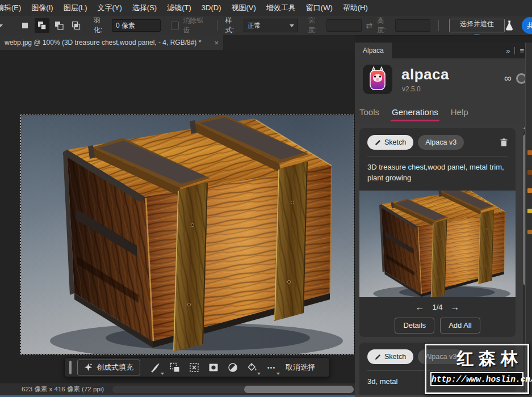 This screenshot has width=532, height=397. I want to click on alpaca-version: v2.5.0, so click(411, 89).